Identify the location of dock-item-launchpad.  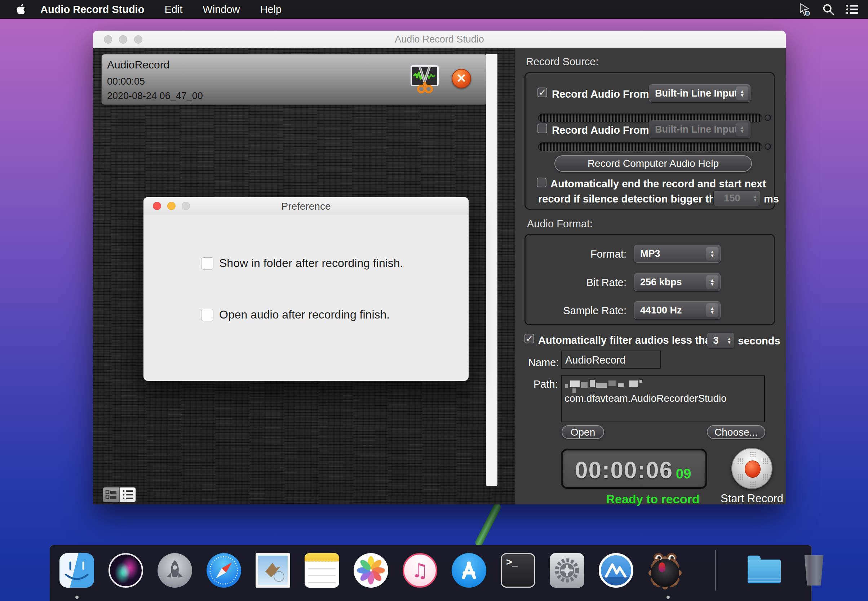
(175, 570).